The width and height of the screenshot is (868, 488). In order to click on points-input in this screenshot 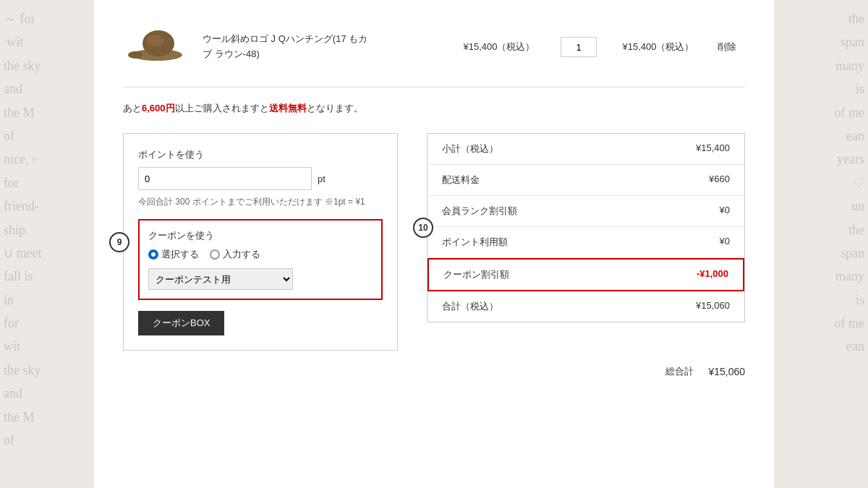, I will do `click(225, 179)`.